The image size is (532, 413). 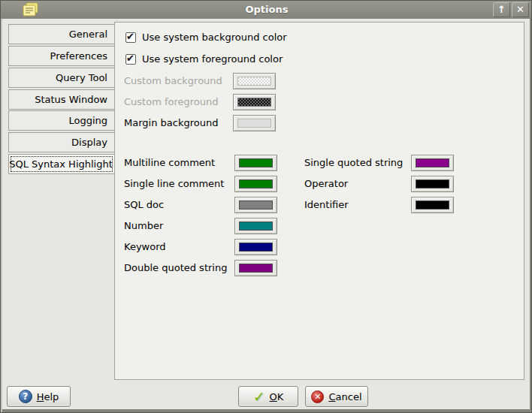 What do you see at coordinates (337, 396) in the screenshot?
I see `cancel-button: ✕ Cancel` at bounding box center [337, 396].